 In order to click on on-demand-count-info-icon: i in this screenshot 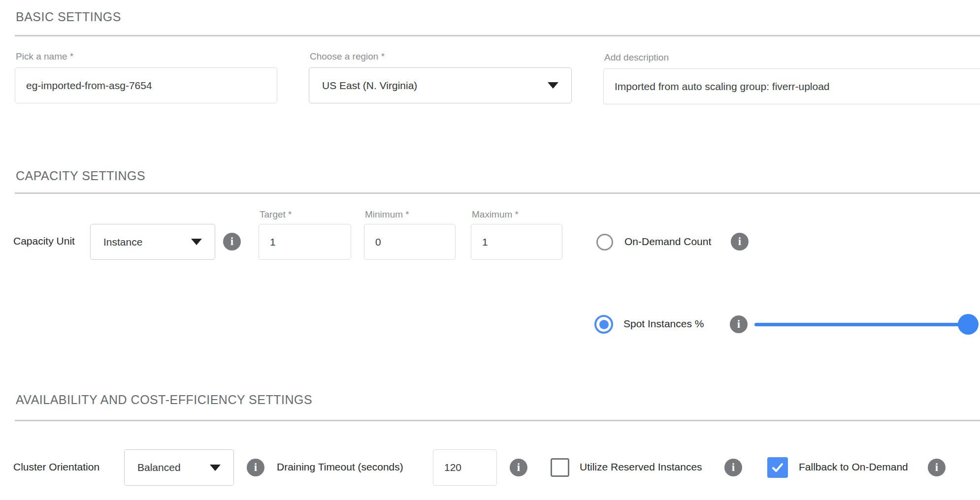, I will do `click(740, 242)`.